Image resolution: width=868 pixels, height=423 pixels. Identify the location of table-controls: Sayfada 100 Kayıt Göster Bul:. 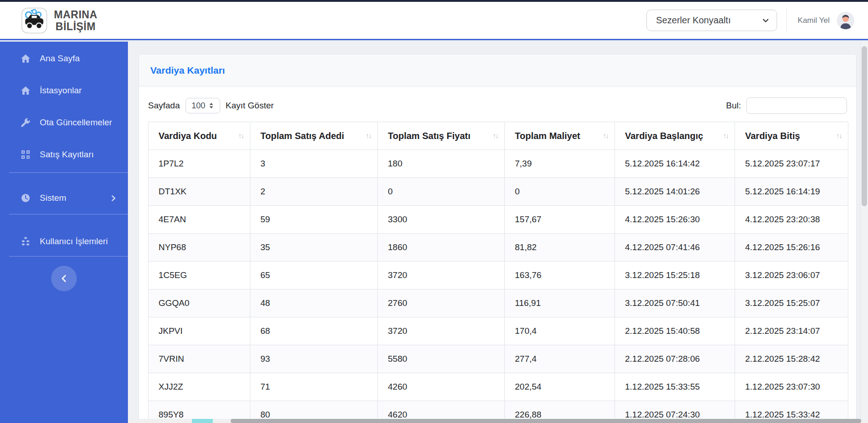
(498, 106).